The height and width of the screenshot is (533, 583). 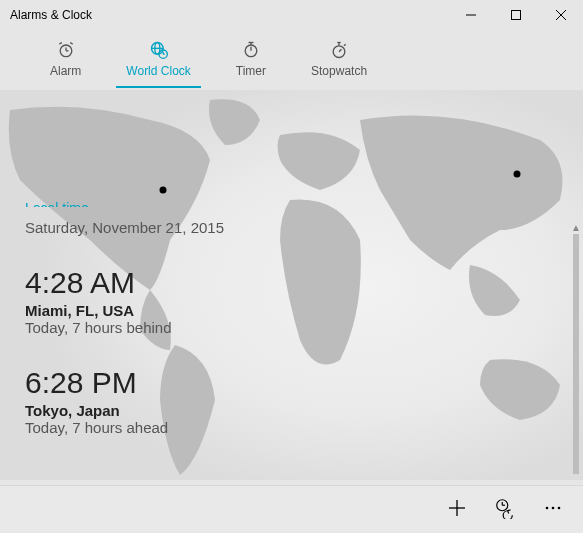 I want to click on tab-label: Stopwatch, so click(x=339, y=71).